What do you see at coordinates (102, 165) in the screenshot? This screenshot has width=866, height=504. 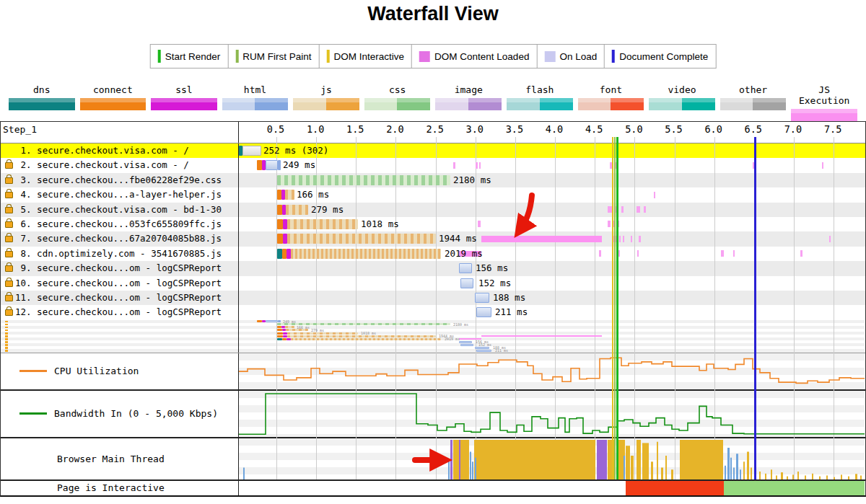 I see `request-label: 2. secure.checkout.visa.com - /` at bounding box center [102, 165].